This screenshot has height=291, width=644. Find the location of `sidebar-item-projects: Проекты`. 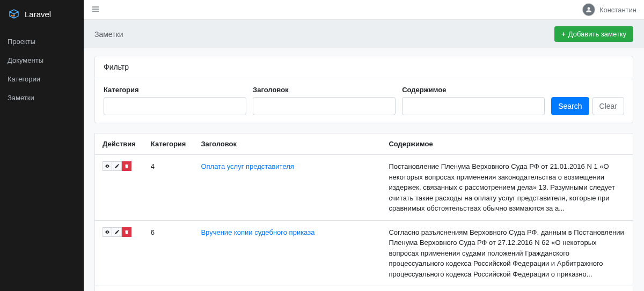

sidebar-item-projects: Проекты is located at coordinates (42, 42).